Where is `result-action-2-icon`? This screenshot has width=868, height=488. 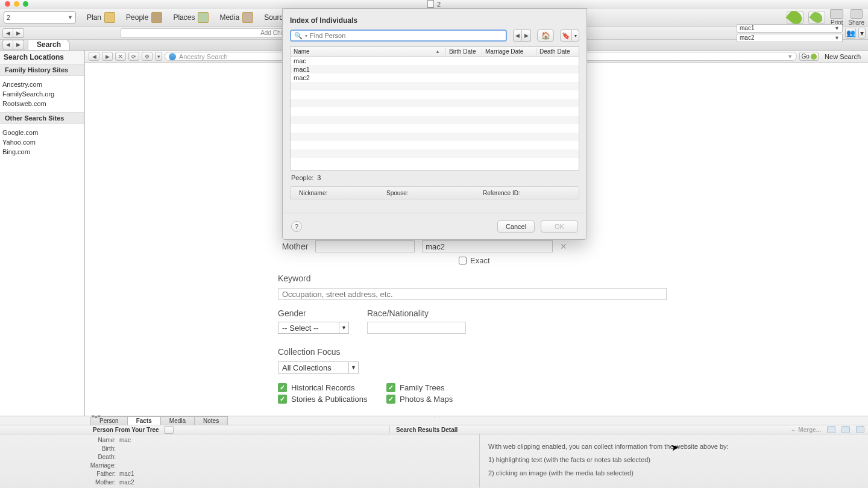 result-action-2-icon is located at coordinates (846, 430).